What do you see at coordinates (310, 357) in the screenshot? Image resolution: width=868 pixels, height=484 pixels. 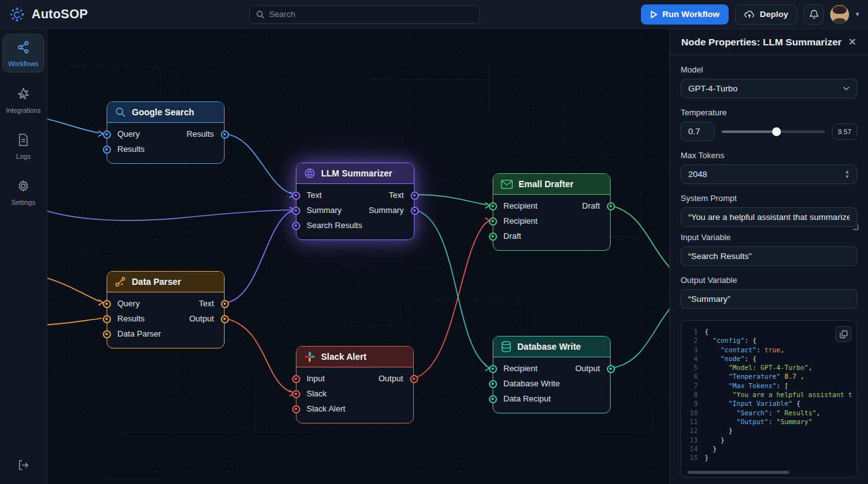 I see `slack-icon` at bounding box center [310, 357].